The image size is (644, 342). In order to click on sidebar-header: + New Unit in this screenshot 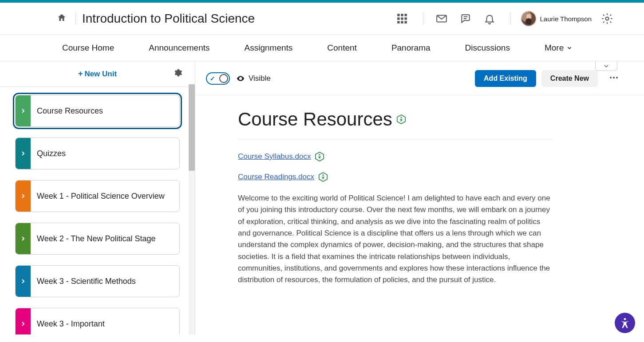, I will do `click(98, 74)`.